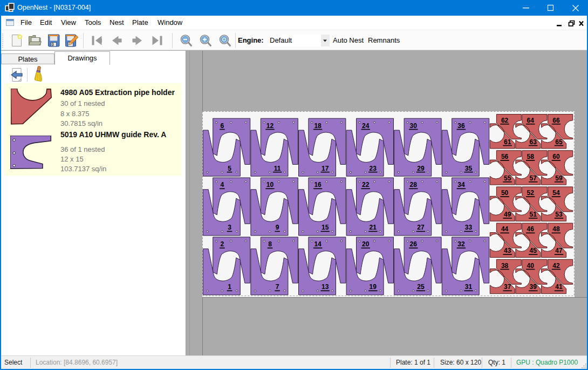 The height and width of the screenshot is (370, 588). What do you see at coordinates (270, 244) in the screenshot?
I see `svg-text: 8` at bounding box center [270, 244].